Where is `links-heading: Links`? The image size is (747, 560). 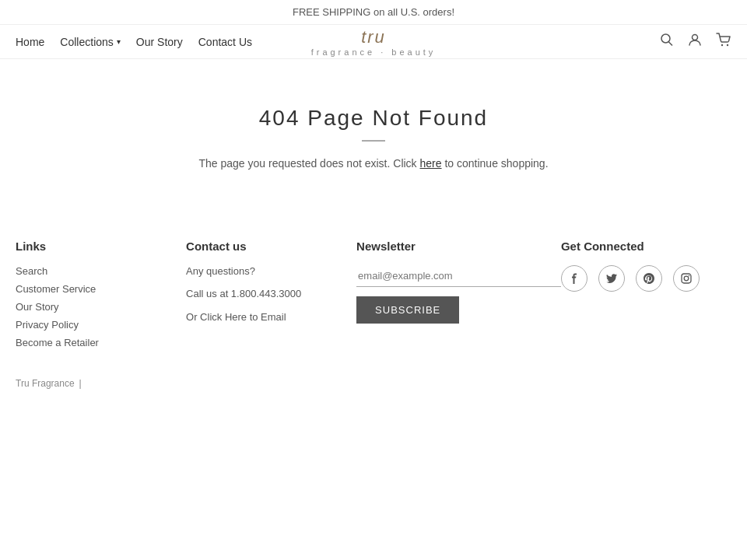 links-heading: Links is located at coordinates (101, 246).